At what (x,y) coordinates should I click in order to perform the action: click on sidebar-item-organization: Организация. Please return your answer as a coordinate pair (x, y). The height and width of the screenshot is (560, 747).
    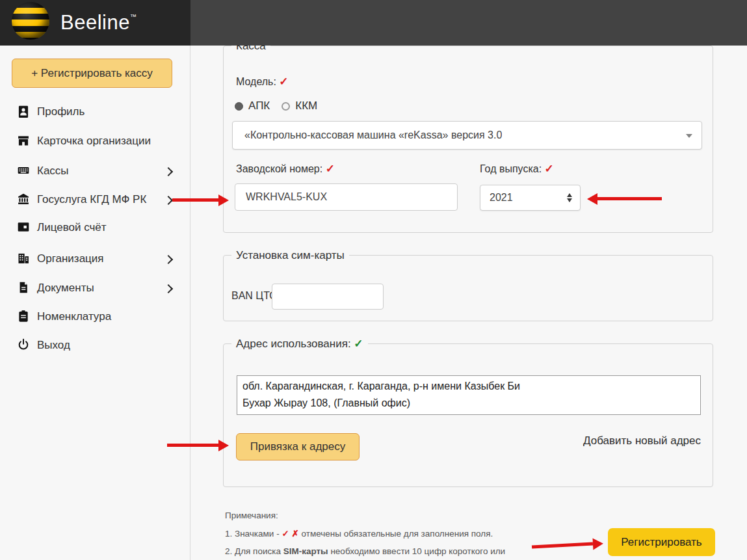
    Looking at the image, I should click on (92, 260).